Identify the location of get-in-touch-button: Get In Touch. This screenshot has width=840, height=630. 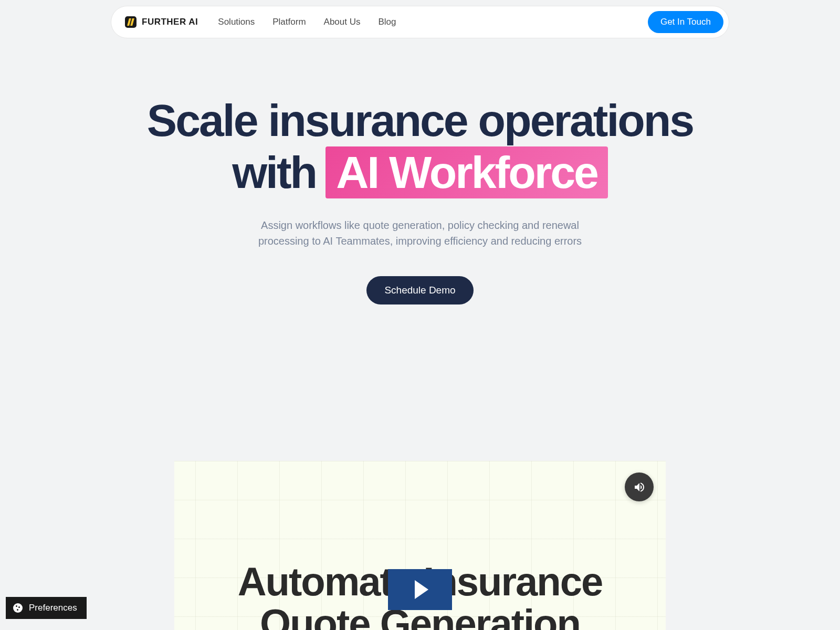
(686, 22).